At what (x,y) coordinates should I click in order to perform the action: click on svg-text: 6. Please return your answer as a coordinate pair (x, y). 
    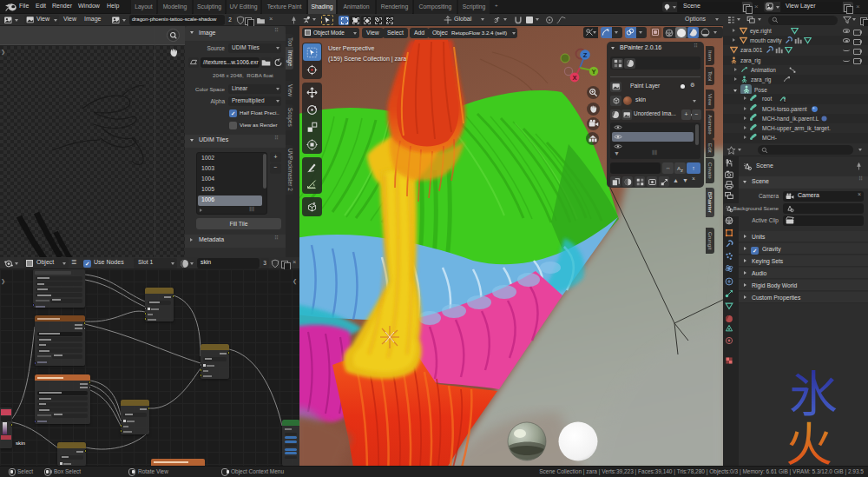
    Looking at the image, I should click on (785, 102).